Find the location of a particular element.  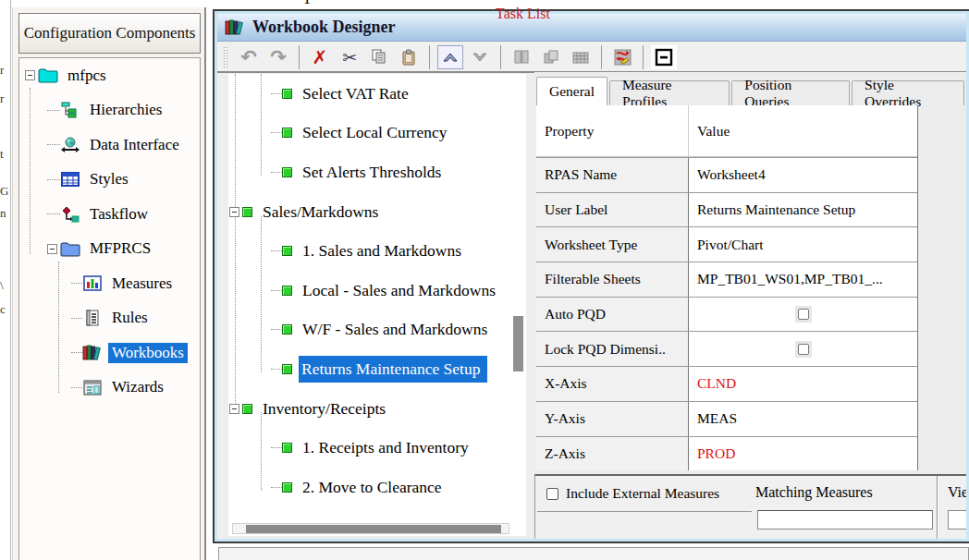

split-vertical-icon is located at coordinates (521, 57).